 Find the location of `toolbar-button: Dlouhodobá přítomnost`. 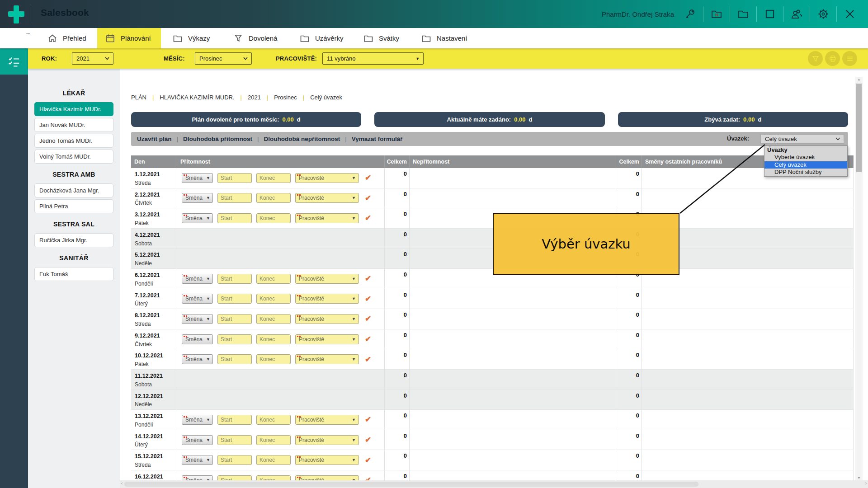

toolbar-button: Dlouhodobá přítomnost is located at coordinates (212, 139).